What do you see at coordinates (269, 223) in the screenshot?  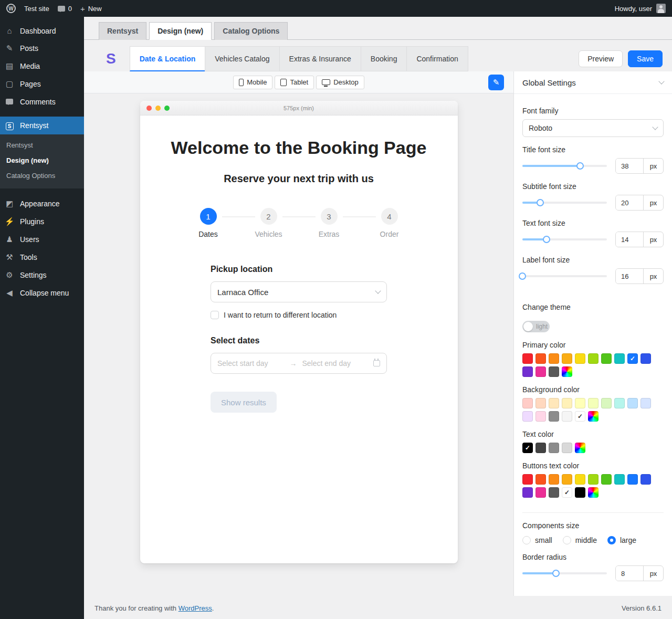 I see `step-vehicles: 2 Vehicles` at bounding box center [269, 223].